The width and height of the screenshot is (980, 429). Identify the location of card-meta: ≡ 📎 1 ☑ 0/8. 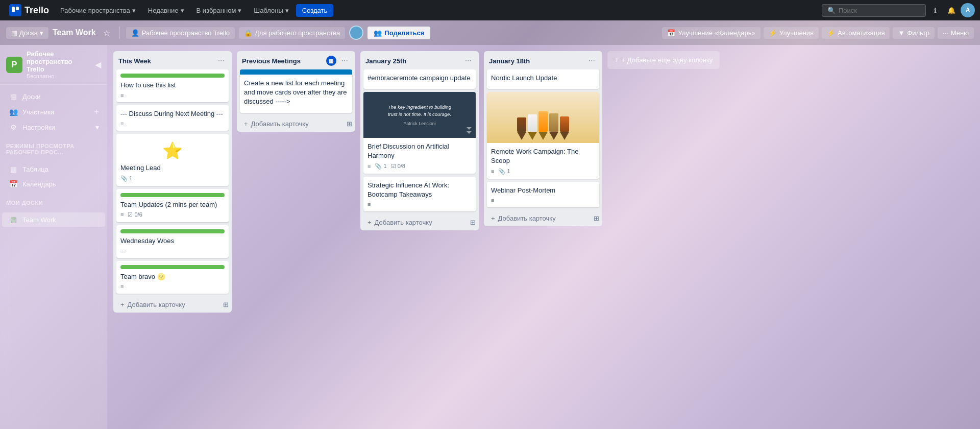
(420, 166).